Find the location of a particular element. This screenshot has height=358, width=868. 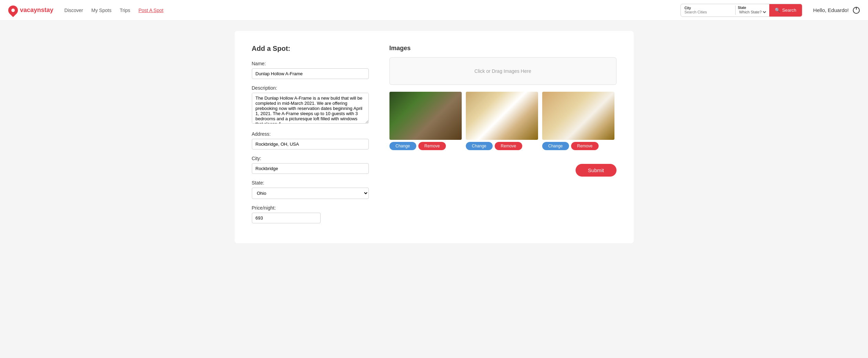

address-group: Address: is located at coordinates (310, 140).